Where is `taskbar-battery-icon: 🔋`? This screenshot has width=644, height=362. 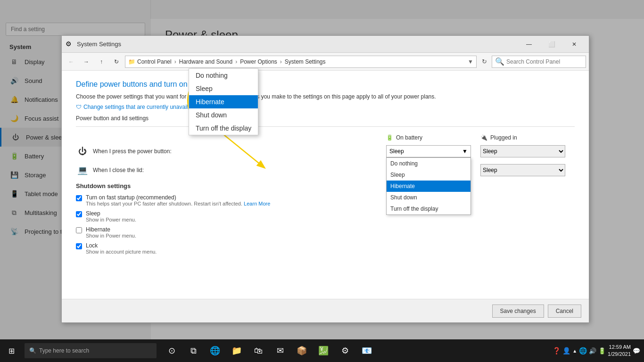
taskbar-battery-icon: 🔋 is located at coordinates (602, 351).